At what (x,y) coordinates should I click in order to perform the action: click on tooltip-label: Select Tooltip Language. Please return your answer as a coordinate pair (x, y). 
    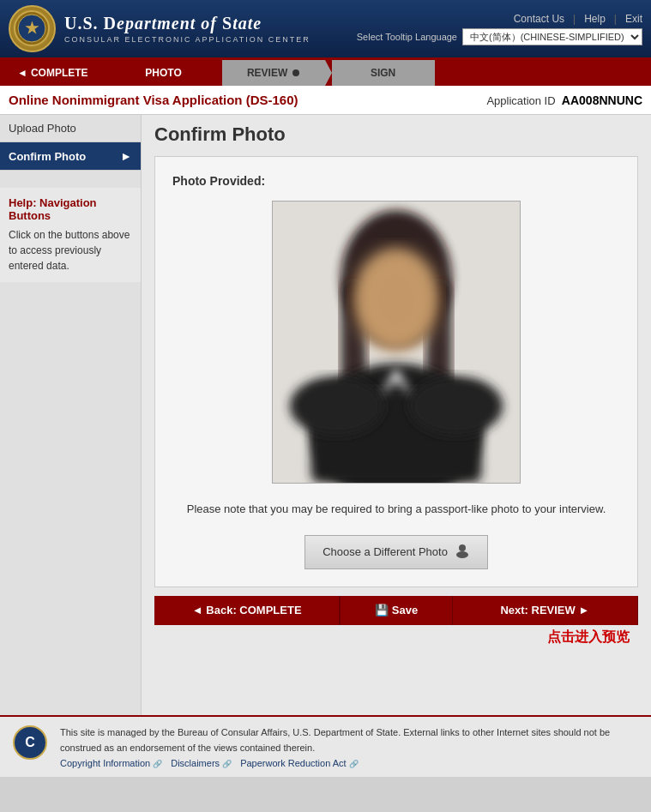
    Looking at the image, I should click on (407, 37).